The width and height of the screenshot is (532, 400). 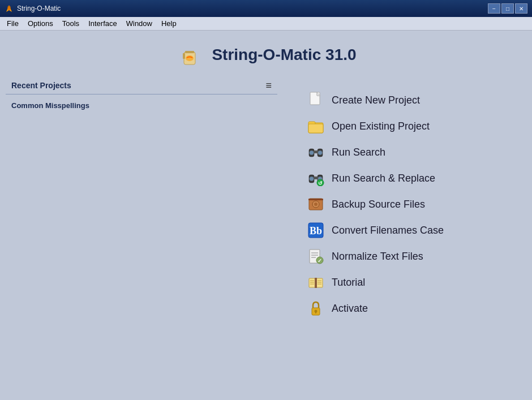 What do you see at coordinates (350, 309) in the screenshot?
I see `activate-label: Activate` at bounding box center [350, 309].